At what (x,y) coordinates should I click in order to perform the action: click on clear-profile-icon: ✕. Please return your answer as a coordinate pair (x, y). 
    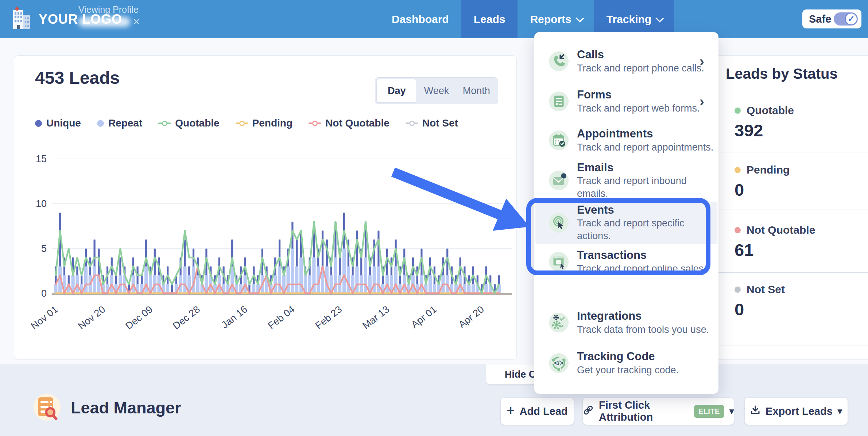
    Looking at the image, I should click on (136, 22).